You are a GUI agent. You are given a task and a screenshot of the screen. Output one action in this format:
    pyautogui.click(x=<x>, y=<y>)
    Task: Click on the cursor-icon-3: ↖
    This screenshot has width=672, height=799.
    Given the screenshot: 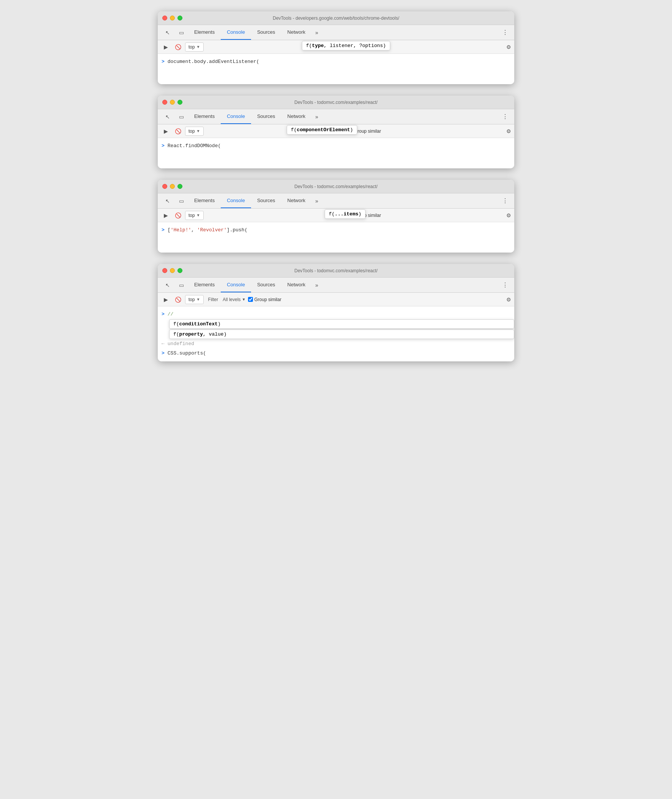 What is the action you would take?
    pyautogui.click(x=168, y=201)
    